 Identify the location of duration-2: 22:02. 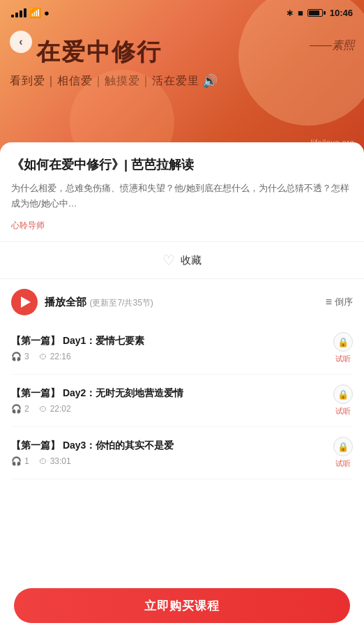
(61, 409).